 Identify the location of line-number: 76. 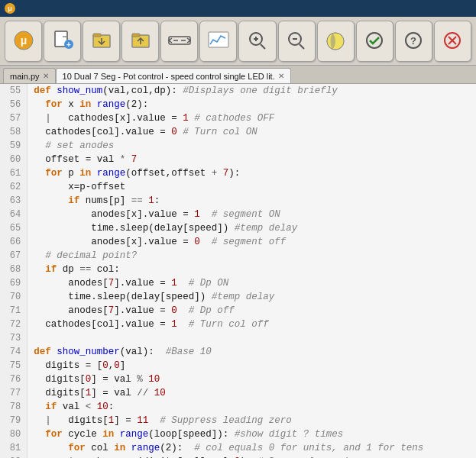
(14, 379).